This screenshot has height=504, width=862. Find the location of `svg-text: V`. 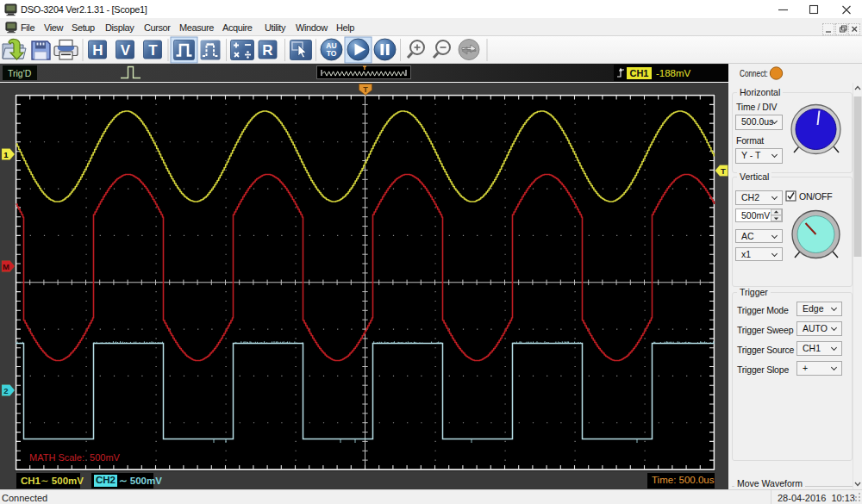

svg-text: V is located at coordinates (126, 50).